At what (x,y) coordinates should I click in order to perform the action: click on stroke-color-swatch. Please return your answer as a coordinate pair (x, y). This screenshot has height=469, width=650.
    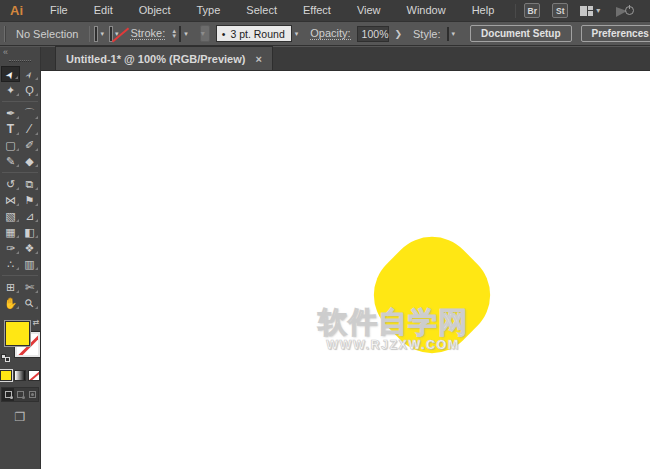
    Looking at the image, I should click on (111, 34).